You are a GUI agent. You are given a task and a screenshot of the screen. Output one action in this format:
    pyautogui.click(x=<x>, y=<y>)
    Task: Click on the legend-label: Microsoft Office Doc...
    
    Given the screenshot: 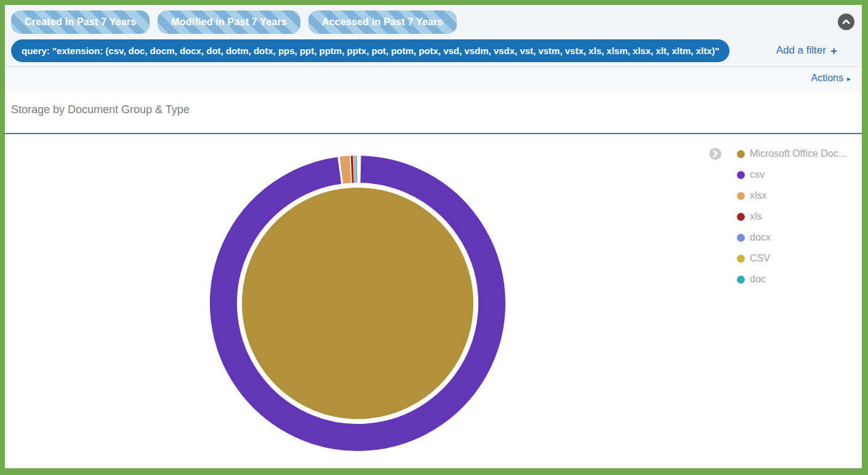 What is the action you would take?
    pyautogui.click(x=798, y=154)
    